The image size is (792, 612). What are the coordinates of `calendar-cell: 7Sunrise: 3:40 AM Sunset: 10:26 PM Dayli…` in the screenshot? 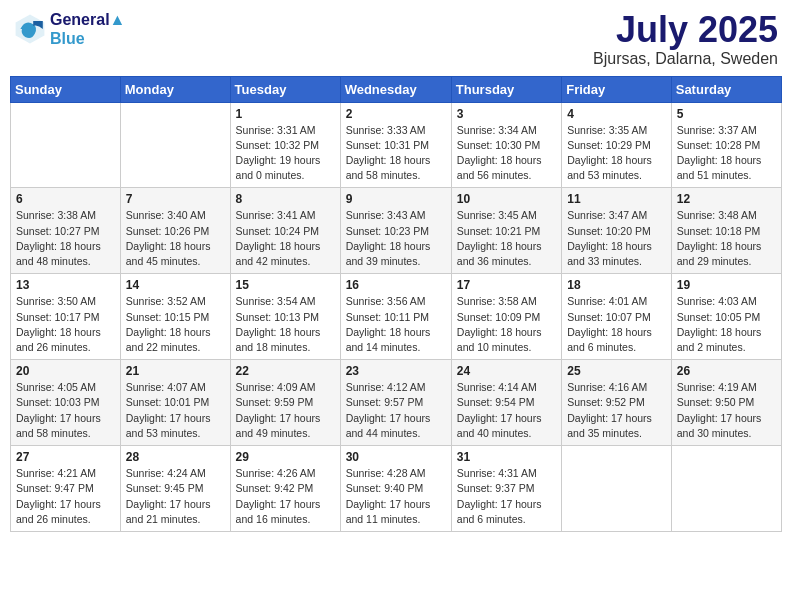 It's located at (175, 231).